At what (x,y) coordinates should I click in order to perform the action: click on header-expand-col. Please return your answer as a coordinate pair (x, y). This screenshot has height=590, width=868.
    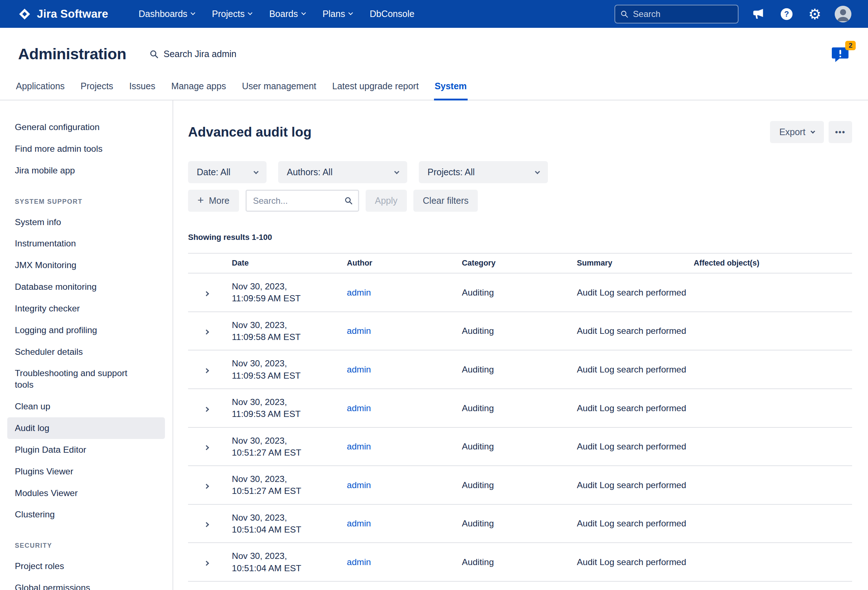
    Looking at the image, I should click on (210, 263).